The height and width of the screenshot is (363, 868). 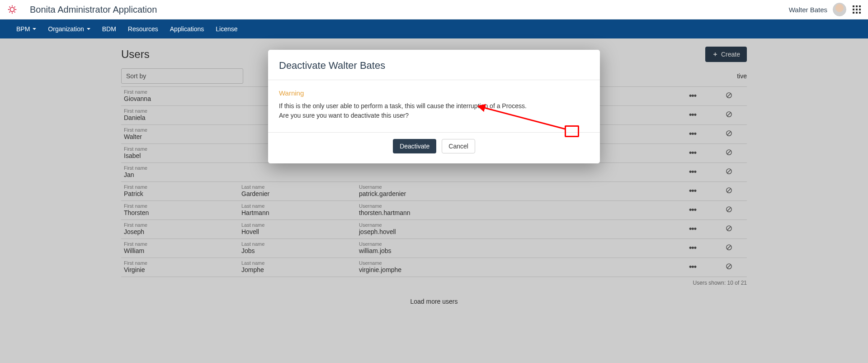 What do you see at coordinates (26, 29) in the screenshot?
I see `nav-item-bpm: BPM` at bounding box center [26, 29].